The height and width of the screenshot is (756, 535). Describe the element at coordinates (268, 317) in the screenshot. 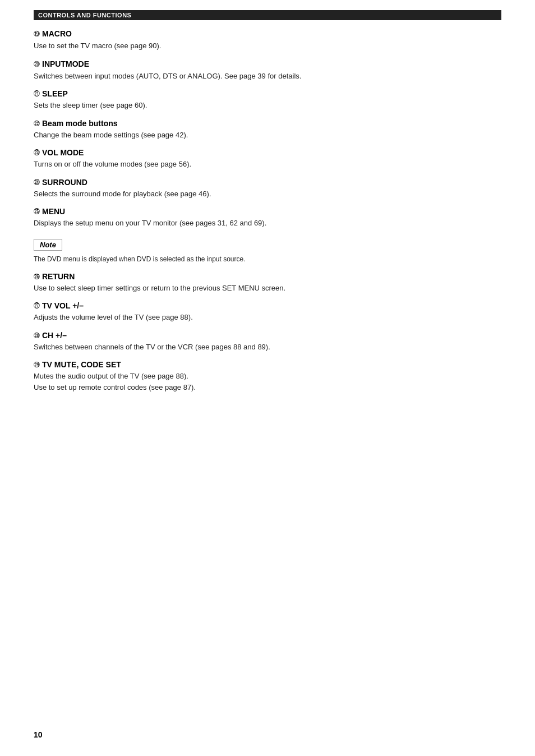

I see `section-27-body: Adjusts the volume level of the TV (see …` at that location.